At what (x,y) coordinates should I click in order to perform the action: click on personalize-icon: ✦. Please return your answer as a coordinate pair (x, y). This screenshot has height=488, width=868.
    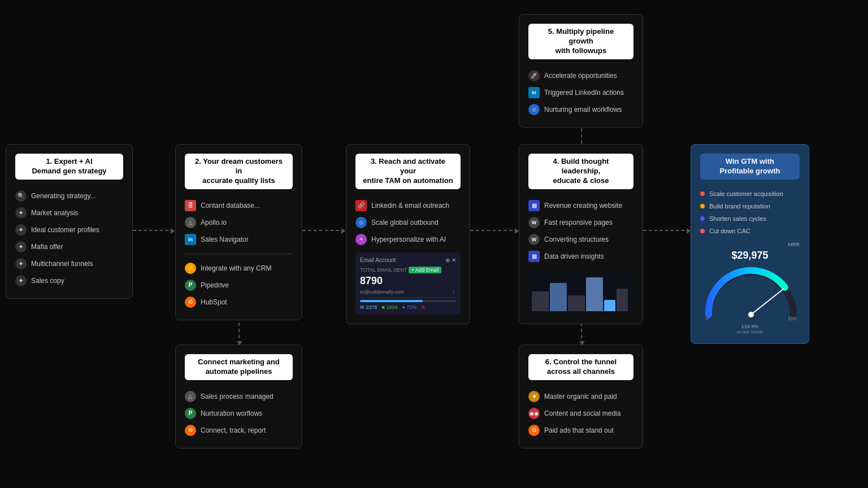
    Looking at the image, I should click on (361, 239).